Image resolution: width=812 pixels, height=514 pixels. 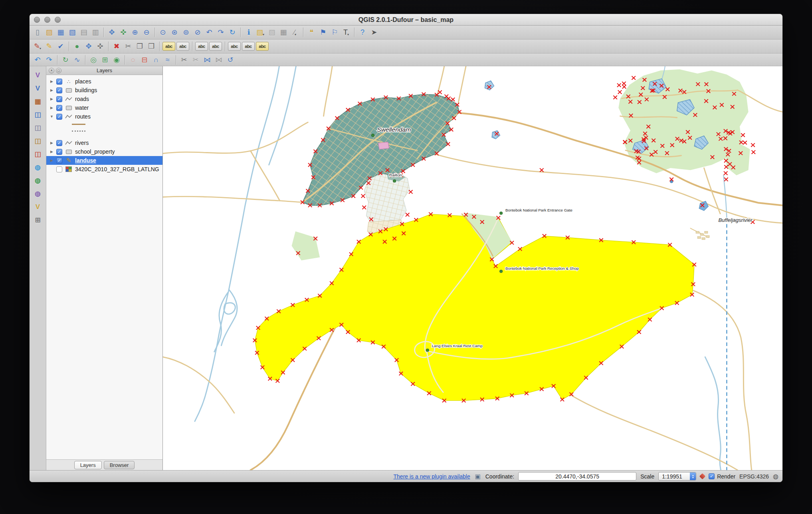 I want to click on render-checkbox-box: ✓, so click(x=711, y=476).